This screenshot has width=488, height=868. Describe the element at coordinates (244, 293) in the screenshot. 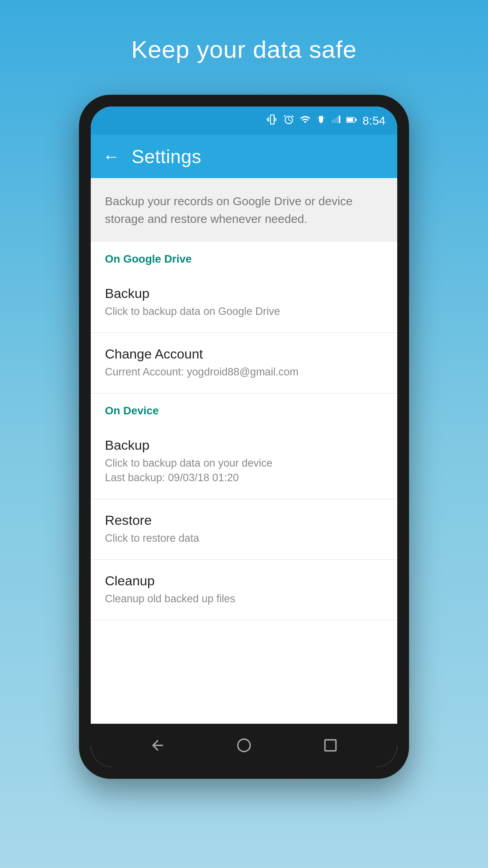

I see `backup-gdrive-title: Backup` at that location.